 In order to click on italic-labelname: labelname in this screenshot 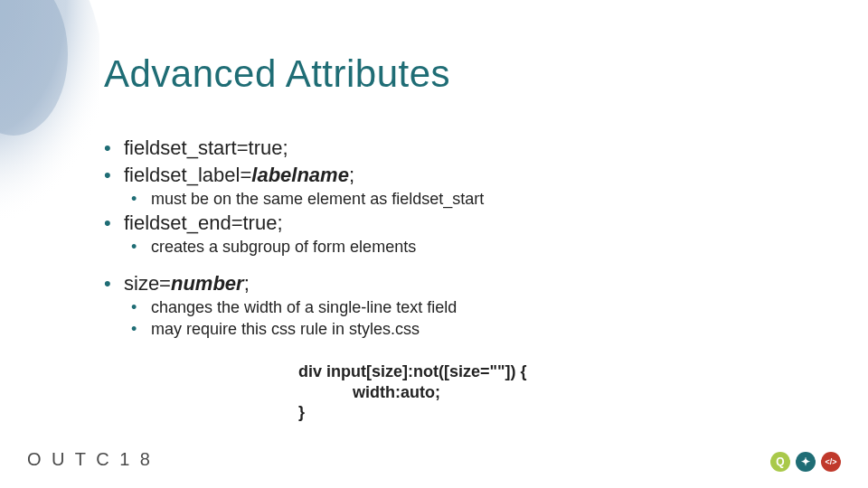, I will do `click(300, 175)`.